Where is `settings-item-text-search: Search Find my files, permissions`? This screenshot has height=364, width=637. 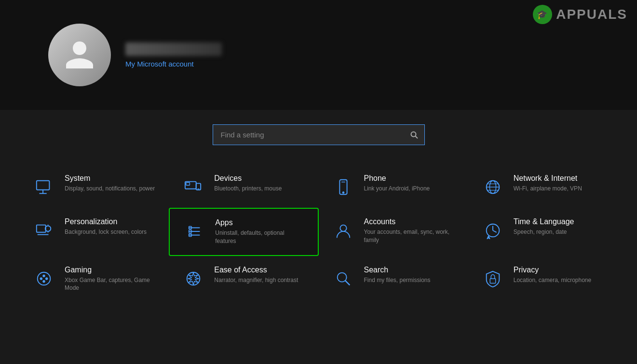 settings-item-text-search: Search Find my files, permissions is located at coordinates (397, 275).